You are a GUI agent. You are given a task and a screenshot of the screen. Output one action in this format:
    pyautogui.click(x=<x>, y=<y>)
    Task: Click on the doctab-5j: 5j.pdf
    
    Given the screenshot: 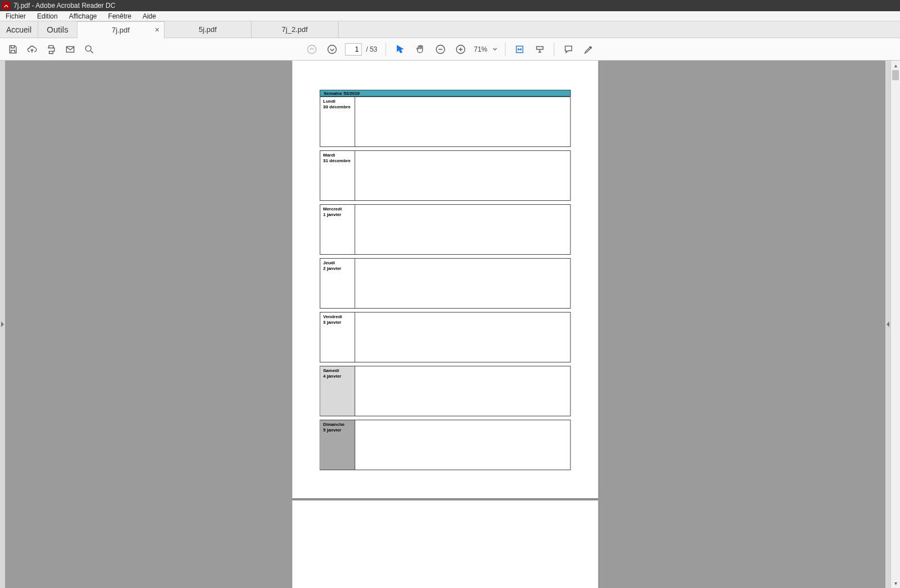 What is the action you would take?
    pyautogui.click(x=208, y=29)
    